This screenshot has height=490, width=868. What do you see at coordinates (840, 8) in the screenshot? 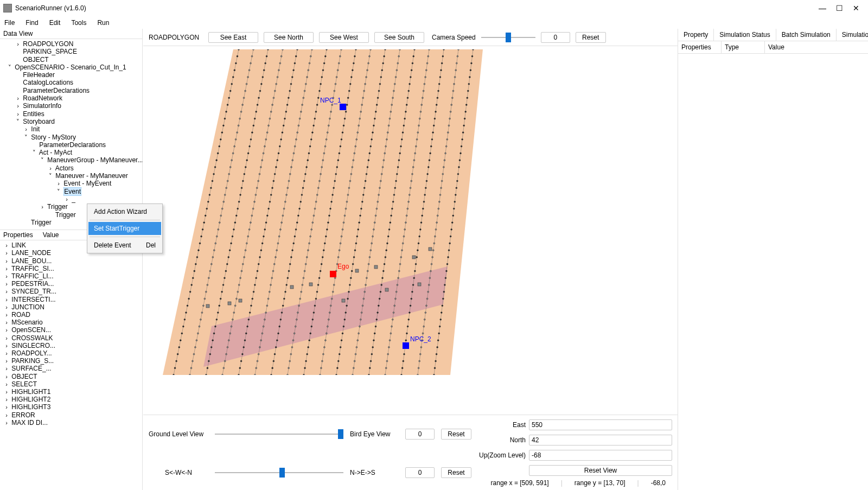
I see `maximize-button: ☐` at bounding box center [840, 8].